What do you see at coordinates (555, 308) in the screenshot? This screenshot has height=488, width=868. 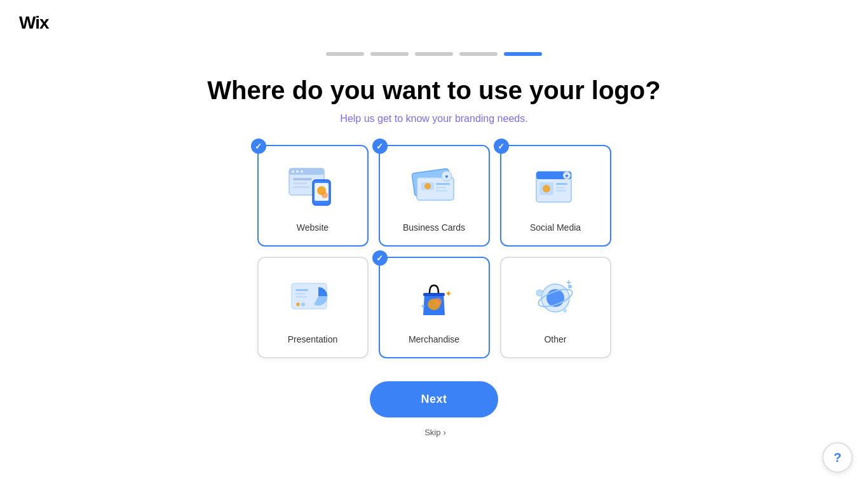 I see `option-other: ✓ + Other` at bounding box center [555, 308].